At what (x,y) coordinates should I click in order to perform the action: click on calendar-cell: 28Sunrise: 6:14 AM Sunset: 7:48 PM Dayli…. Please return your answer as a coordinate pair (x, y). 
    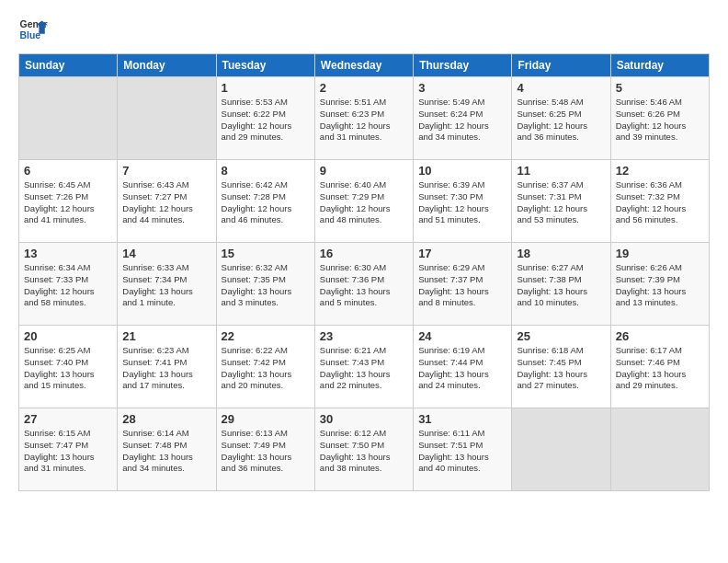
    Looking at the image, I should click on (167, 450).